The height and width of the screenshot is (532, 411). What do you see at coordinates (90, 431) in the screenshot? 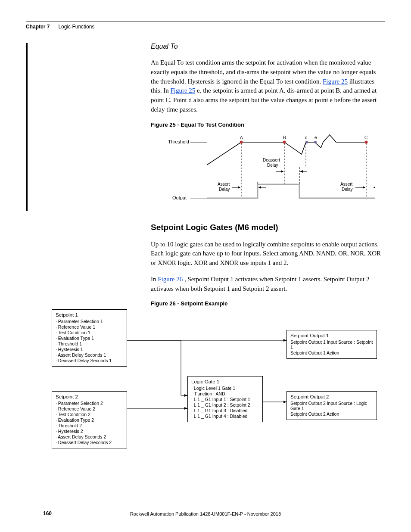
I see `box-item: Hysteresis 2` at bounding box center [90, 431].